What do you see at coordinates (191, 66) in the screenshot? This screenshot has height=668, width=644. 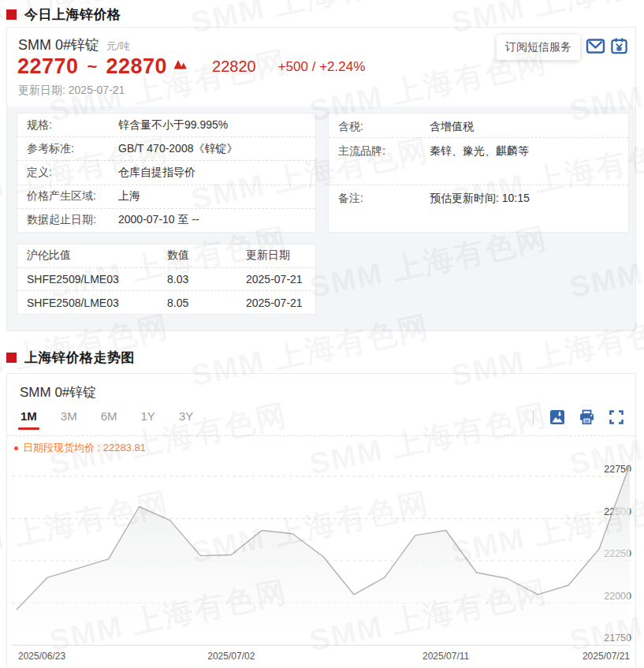 I see `price-row: 22770 ~ 22870 22820 +500 / +2.24%` at bounding box center [191, 66].